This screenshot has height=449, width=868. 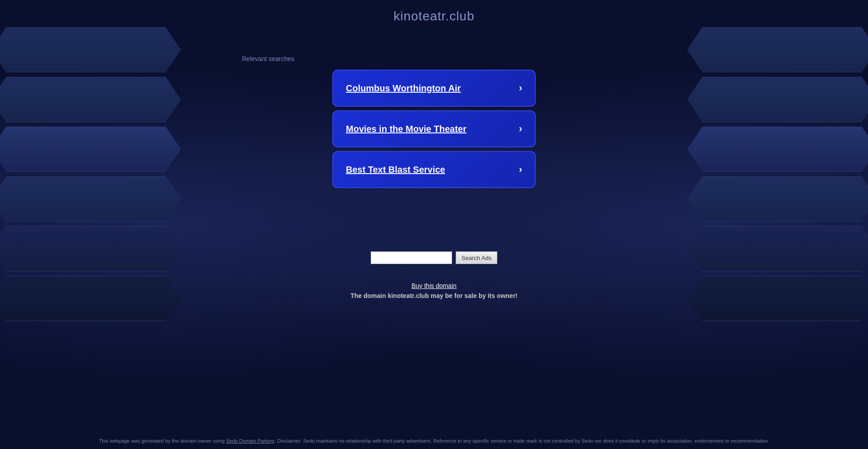 I want to click on disclaimer-suffix: . Disclaimer: Sedo maintains no relation…, so click(x=522, y=441).